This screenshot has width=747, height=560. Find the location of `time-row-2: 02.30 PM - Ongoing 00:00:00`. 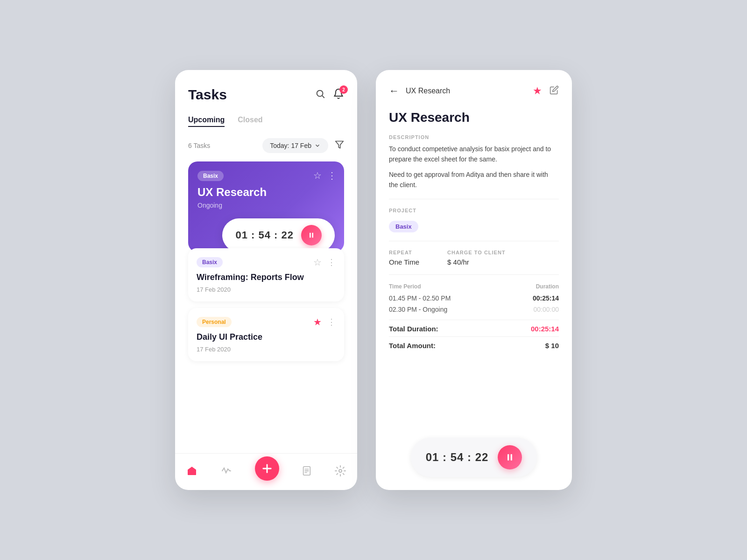

time-row-2: 02.30 PM - Ongoing 00:00:00 is located at coordinates (474, 309).